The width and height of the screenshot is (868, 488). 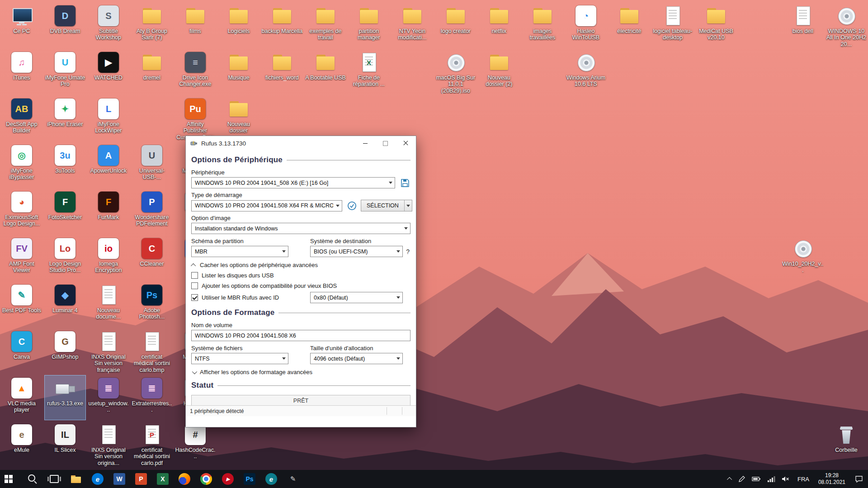 I want to click on desktop-icon-best-pdf-tools: ✎Best PDF Tools, so click(x=22, y=305).